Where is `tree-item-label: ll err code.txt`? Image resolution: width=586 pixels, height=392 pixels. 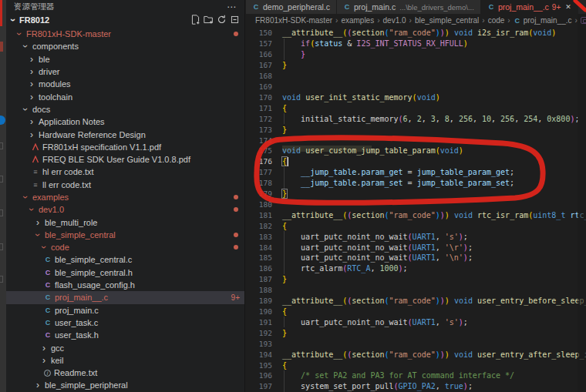
tree-item-label: ll err code.txt is located at coordinates (66, 185).